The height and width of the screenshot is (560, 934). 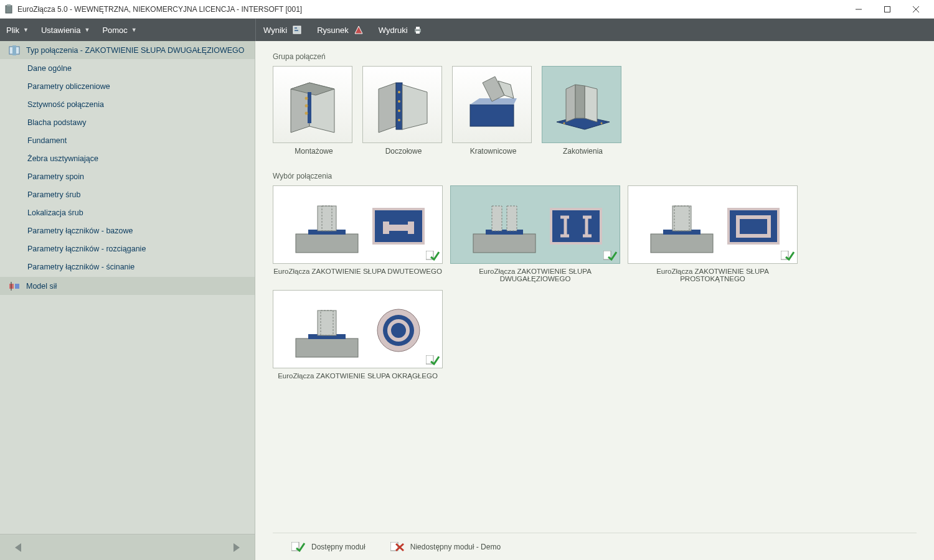 I want to click on selection-card-dwuteowego: EuroZłącza ZAKOTWIENIE SŁUPA DWUTEOWEGO, so click(x=357, y=234).